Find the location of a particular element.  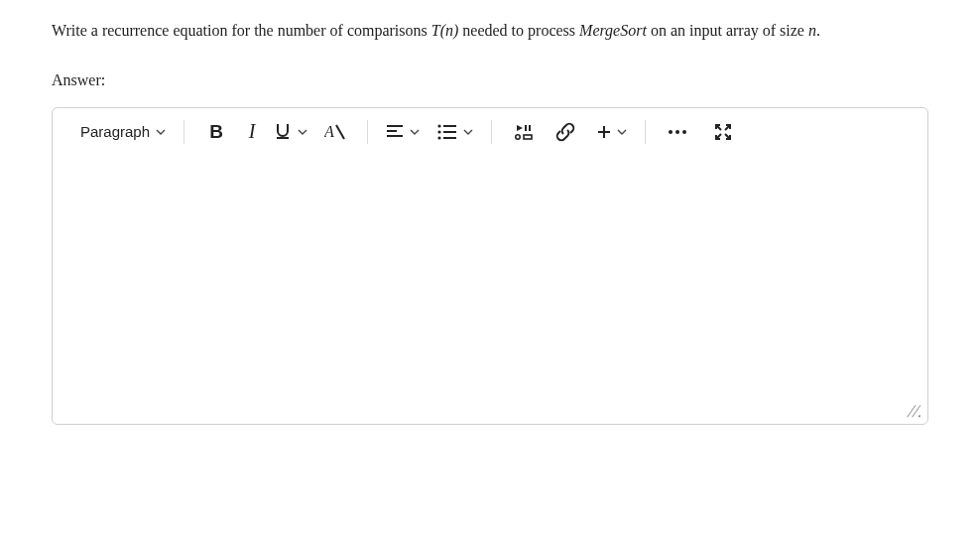

italic-button: I is located at coordinates (252, 132).